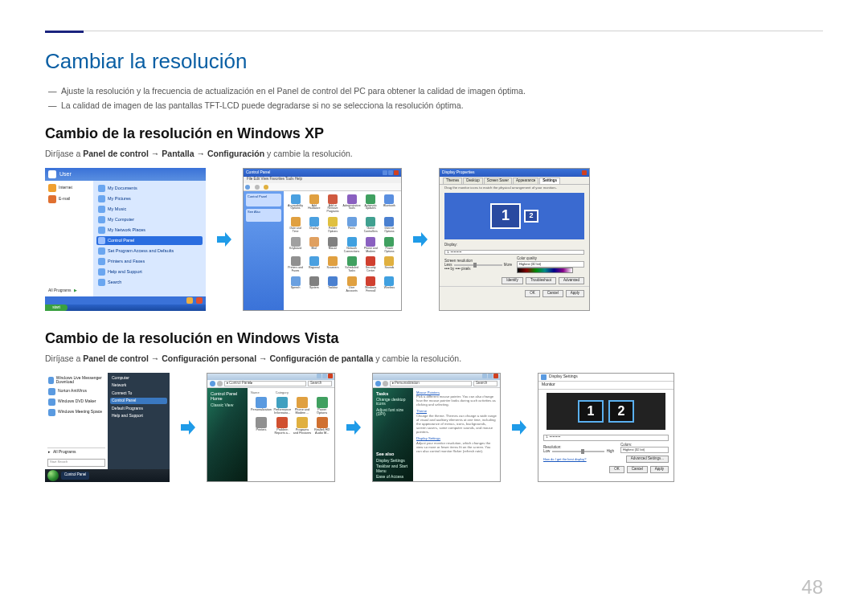 This screenshot has width=868, height=613. I want to click on cpl-item: Phone and Modem, so click(371, 246).